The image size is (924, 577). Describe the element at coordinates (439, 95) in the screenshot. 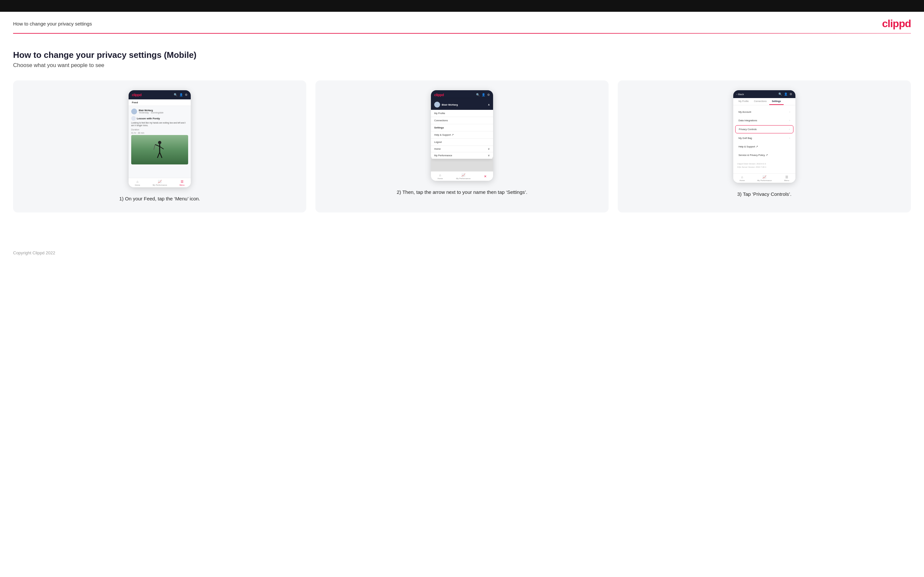

I see `phone-logo-2: clippd` at that location.